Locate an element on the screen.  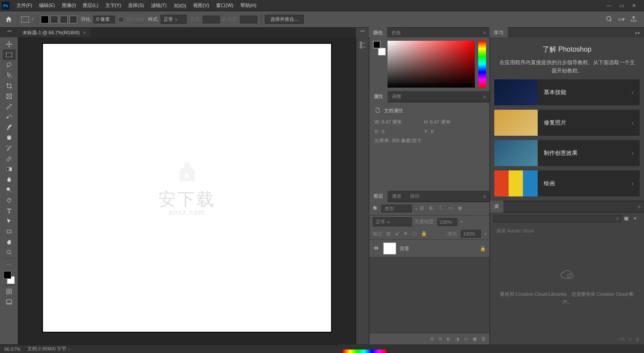
link-layers-icon: ⧉ is located at coordinates (432, 339).